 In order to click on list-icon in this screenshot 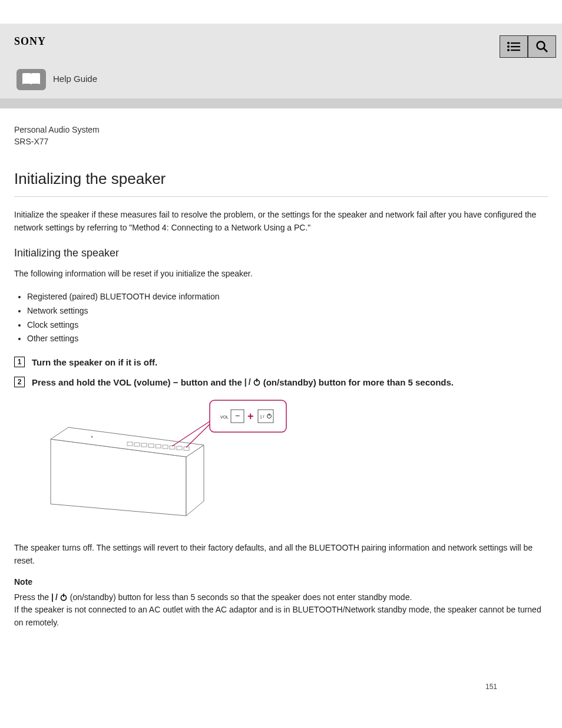, I will do `click(514, 47)`.